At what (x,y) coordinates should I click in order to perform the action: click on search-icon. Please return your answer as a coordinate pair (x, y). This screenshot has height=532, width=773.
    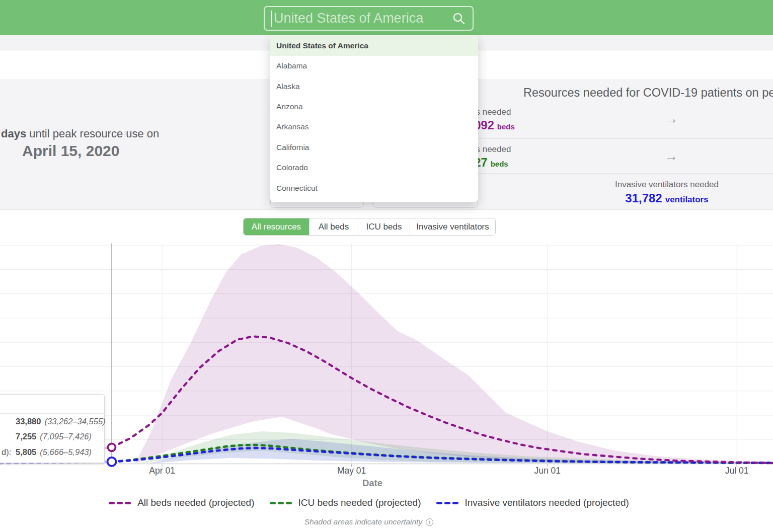
    Looking at the image, I should click on (459, 19).